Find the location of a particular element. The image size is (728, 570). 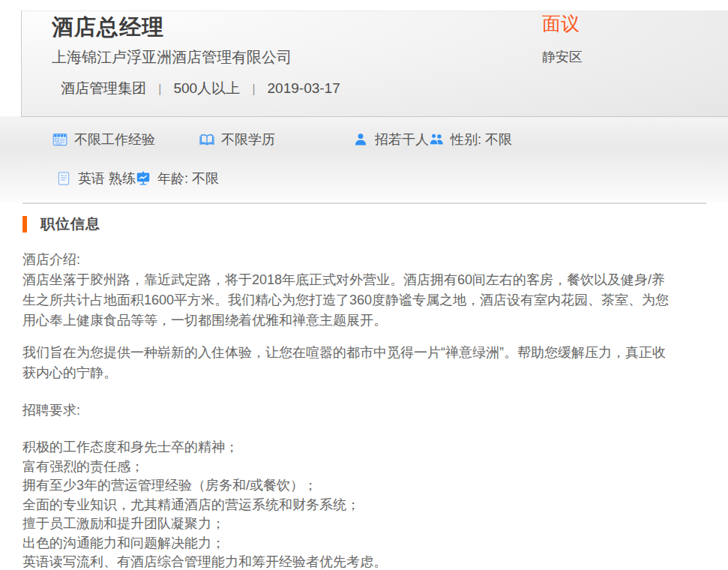

job-attribute-item: 不限学历 is located at coordinates (276, 140).